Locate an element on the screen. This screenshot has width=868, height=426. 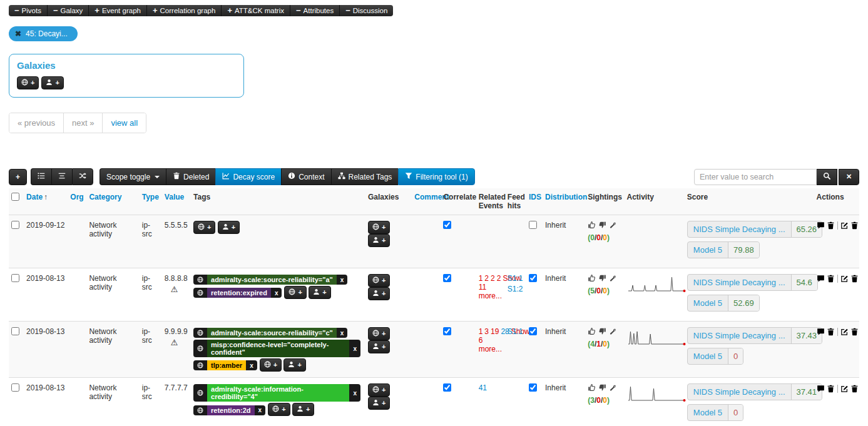
nav-tab-pivots: −Pivots is located at coordinates (28, 11).